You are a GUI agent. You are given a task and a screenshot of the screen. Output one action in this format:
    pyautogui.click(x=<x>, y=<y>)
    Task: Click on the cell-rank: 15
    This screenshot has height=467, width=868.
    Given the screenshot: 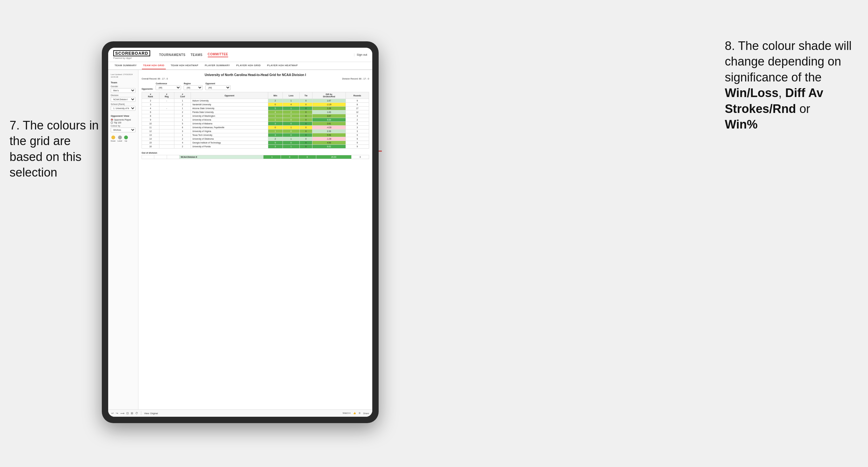 What is the action you would take?
    pyautogui.click(x=151, y=143)
    